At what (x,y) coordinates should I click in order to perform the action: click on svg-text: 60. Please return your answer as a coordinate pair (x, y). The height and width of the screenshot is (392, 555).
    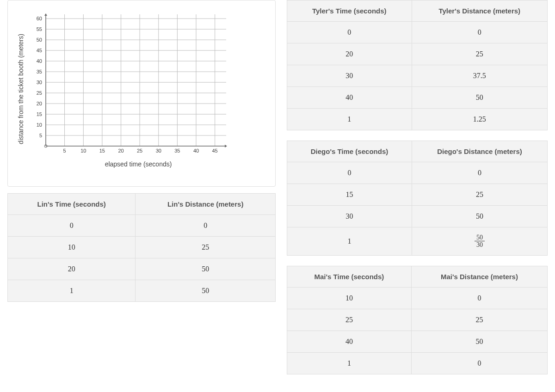
    Looking at the image, I should click on (39, 18).